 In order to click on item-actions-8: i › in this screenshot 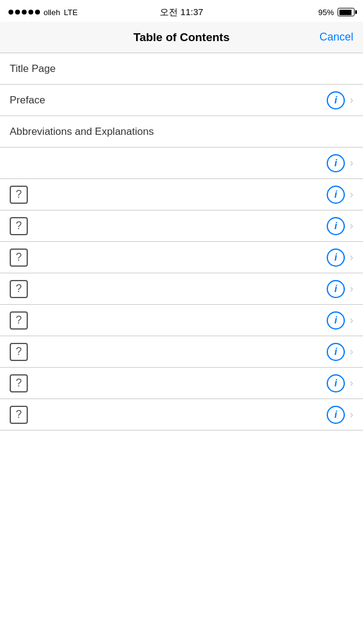, I will do `click(340, 289)`.